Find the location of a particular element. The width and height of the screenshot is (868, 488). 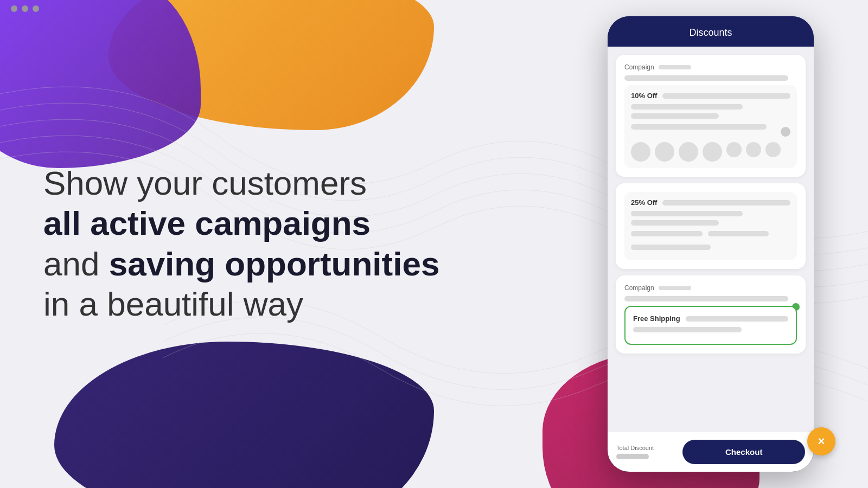

skeleton-line-3a is located at coordinates (706, 299).